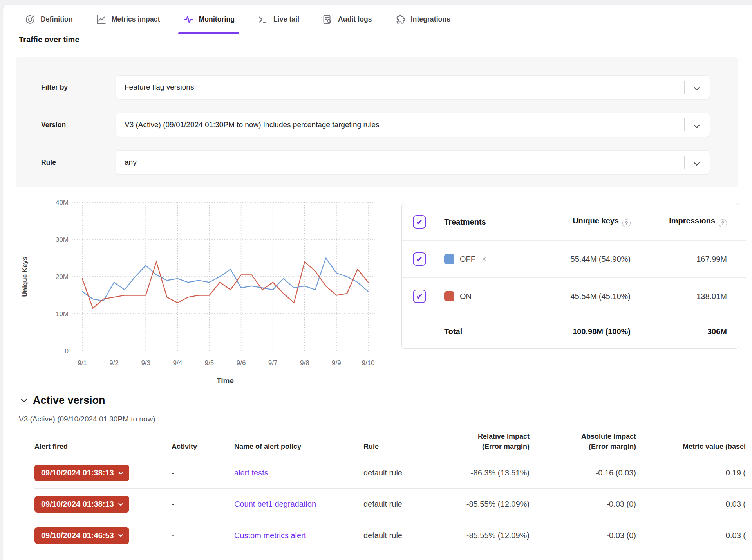  What do you see at coordinates (225, 380) in the screenshot?
I see `svg-text: Time` at bounding box center [225, 380].